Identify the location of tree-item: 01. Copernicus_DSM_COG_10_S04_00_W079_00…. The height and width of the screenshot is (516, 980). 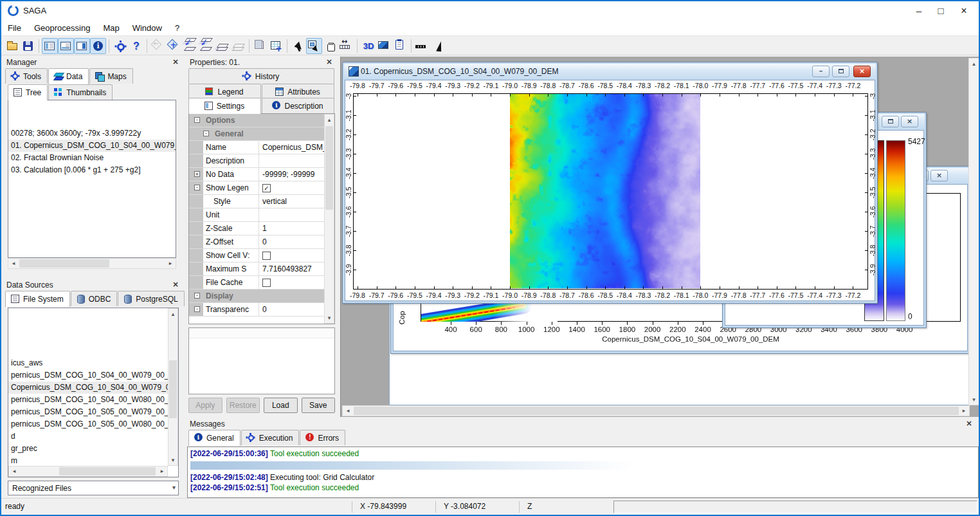
(92, 145).